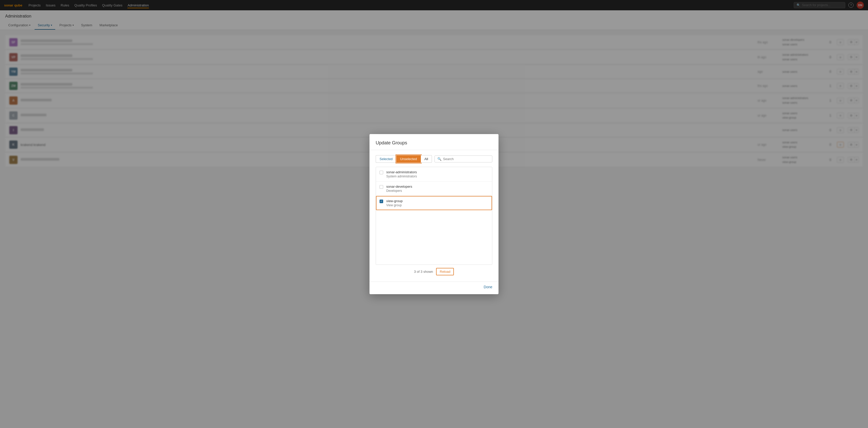  What do you see at coordinates (402, 176) in the screenshot?
I see `group-desc: System administrators` at bounding box center [402, 176].